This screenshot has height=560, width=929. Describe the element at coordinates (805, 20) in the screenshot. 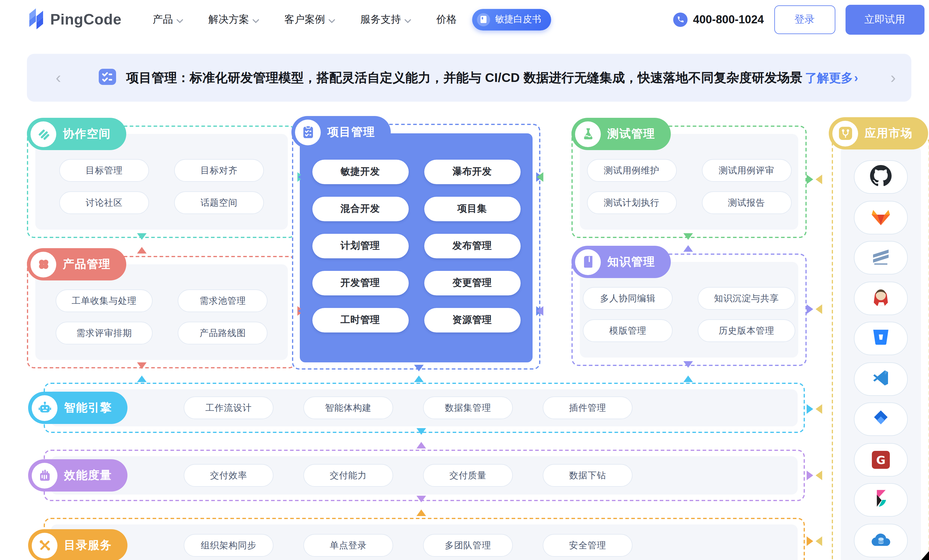

I see `login-button: 登录` at that location.